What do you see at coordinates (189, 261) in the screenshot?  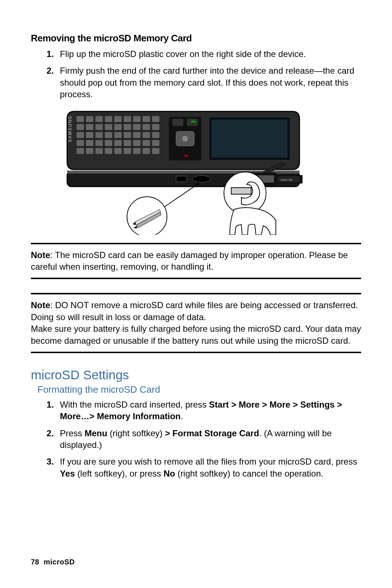 I see `note-text: : The microSD card can be easily damaged…` at bounding box center [189, 261].